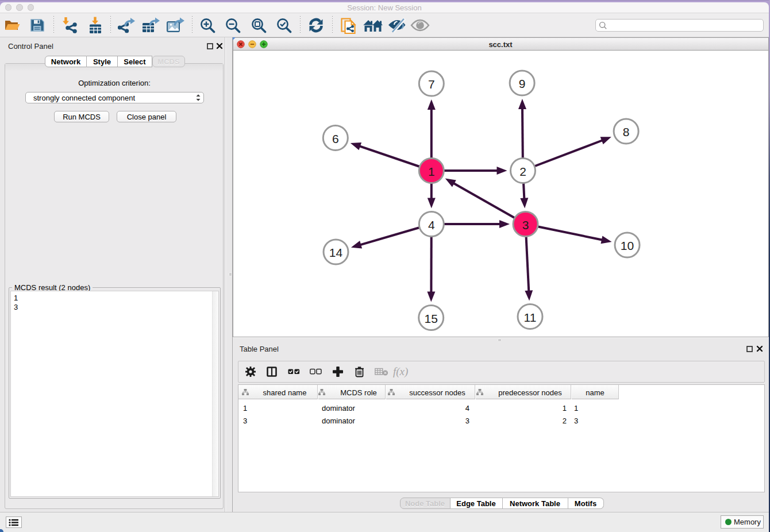 Image resolution: width=770 pixels, height=532 pixels. Describe the element at coordinates (432, 225) in the screenshot. I see `svg-text: 4` at that location.